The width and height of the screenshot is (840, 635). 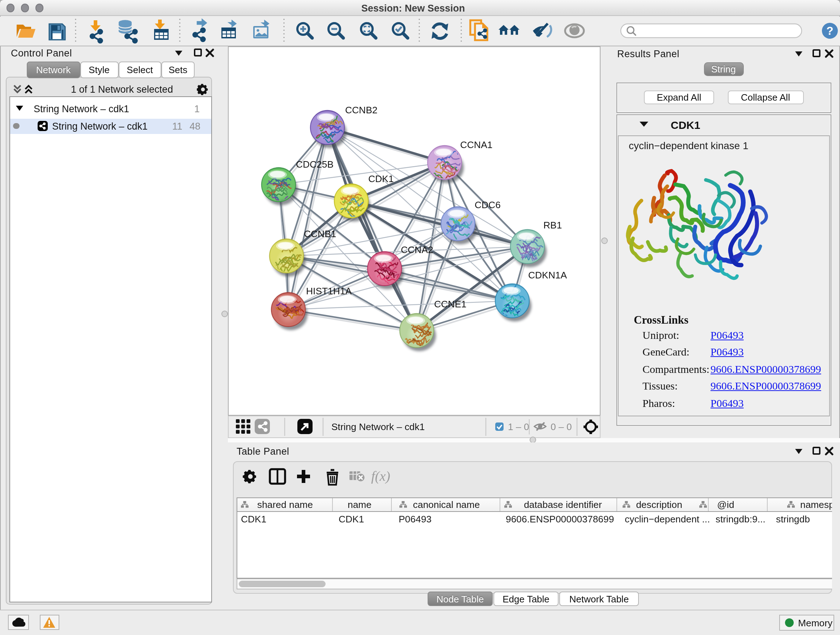 What do you see at coordinates (314, 164) in the screenshot?
I see `svg-text: CDC25B` at bounding box center [314, 164].